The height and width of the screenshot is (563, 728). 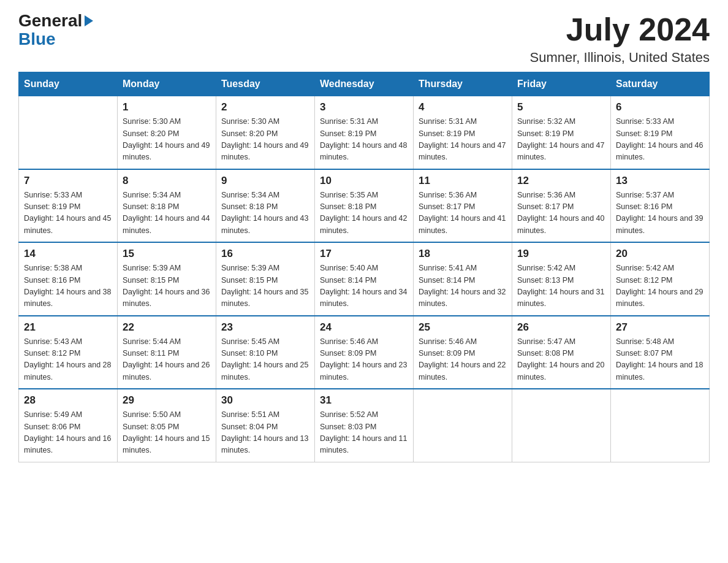 I want to click on day-number: 28, so click(x=68, y=400).